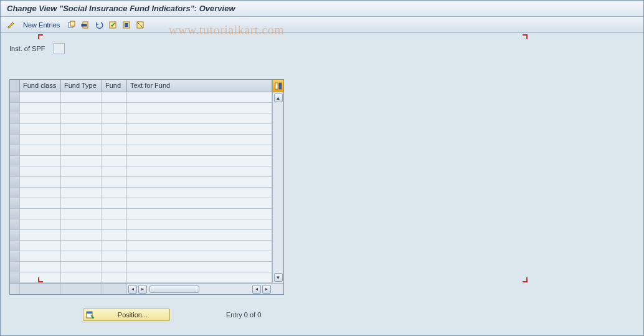  What do you see at coordinates (82, 86) in the screenshot?
I see `col-fund-type: Fund Type` at bounding box center [82, 86].